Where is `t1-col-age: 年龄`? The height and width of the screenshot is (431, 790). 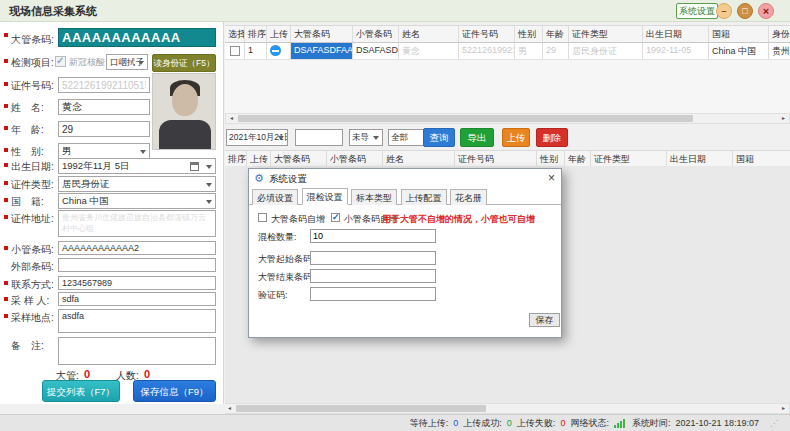 t1-col-age: 年龄 is located at coordinates (556, 34).